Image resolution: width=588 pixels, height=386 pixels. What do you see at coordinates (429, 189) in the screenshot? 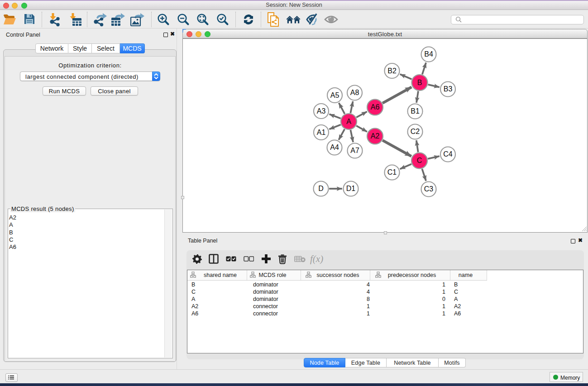
I see `svg-text: C3` at bounding box center [429, 189].